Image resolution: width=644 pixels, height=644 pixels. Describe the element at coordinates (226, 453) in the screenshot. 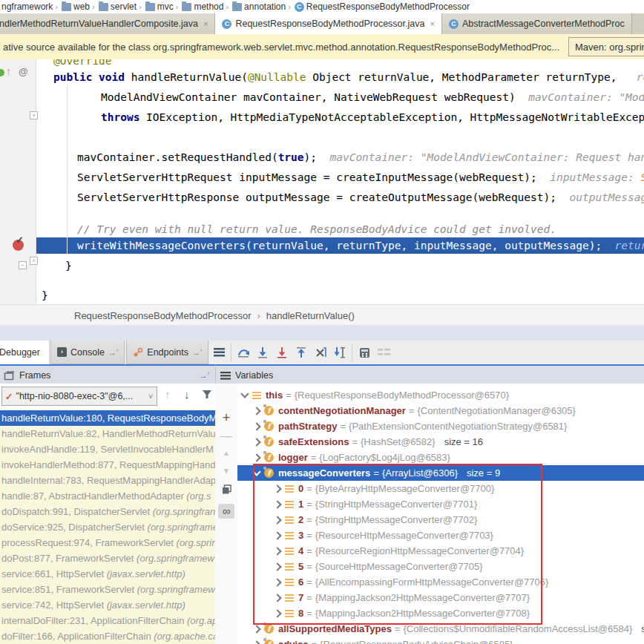

I see `move-watch-up-button: ▲` at that location.